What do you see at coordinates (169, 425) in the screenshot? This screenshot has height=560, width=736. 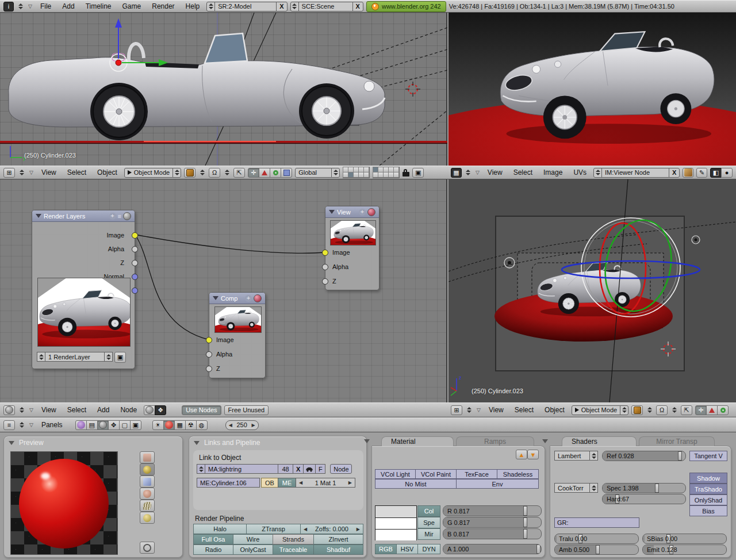 I see `material-subcontext-icon` at bounding box center [169, 425].